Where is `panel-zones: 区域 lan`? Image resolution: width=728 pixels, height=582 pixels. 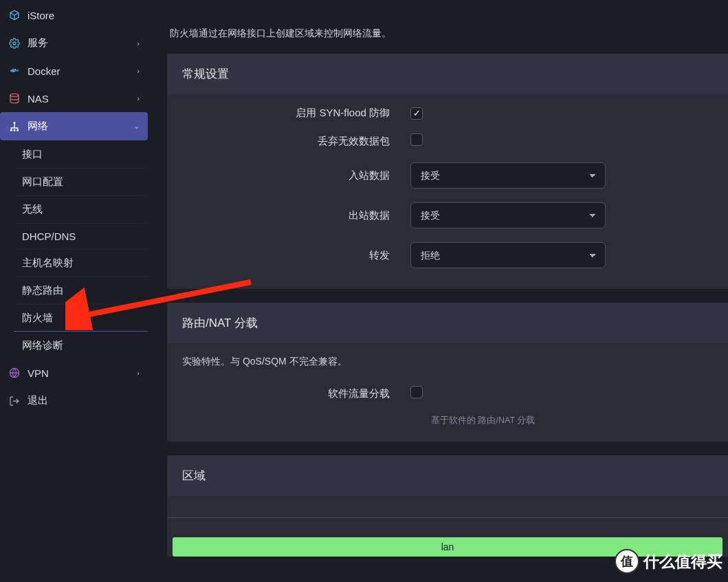 panel-zones: 区域 lan is located at coordinates (448, 506).